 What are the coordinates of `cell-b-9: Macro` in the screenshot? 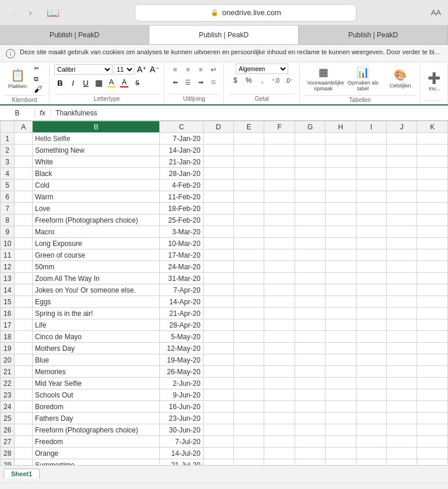 It's located at (96, 232).